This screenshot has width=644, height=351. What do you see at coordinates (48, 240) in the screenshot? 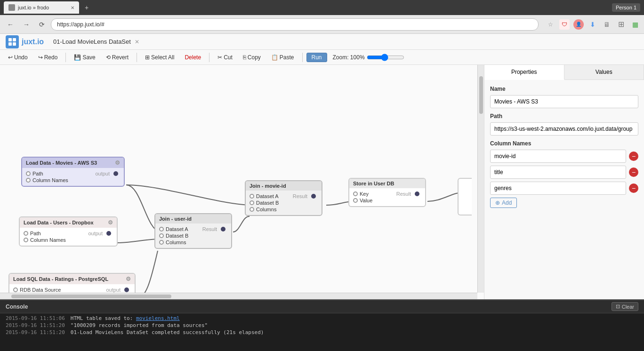
I see `node-users-colnames-label: Column Names` at bounding box center [48, 240].